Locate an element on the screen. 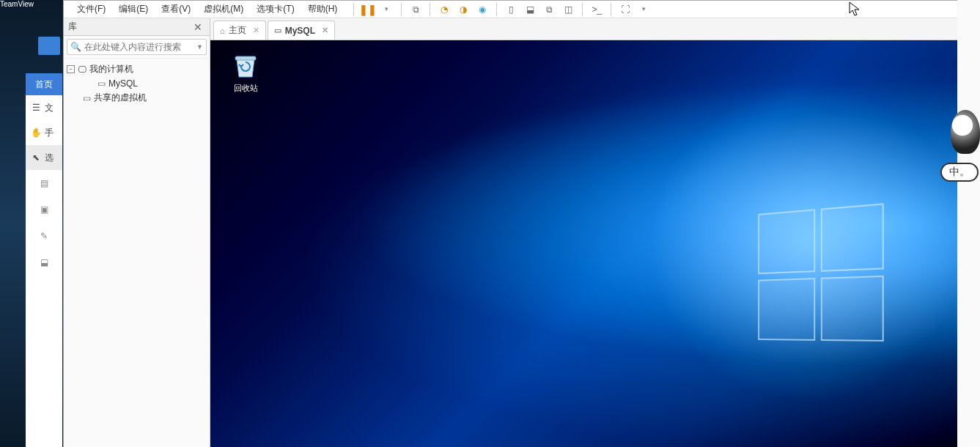 The width and height of the screenshot is (980, 447). snapshot-manage-button: ◉ is located at coordinates (482, 10).